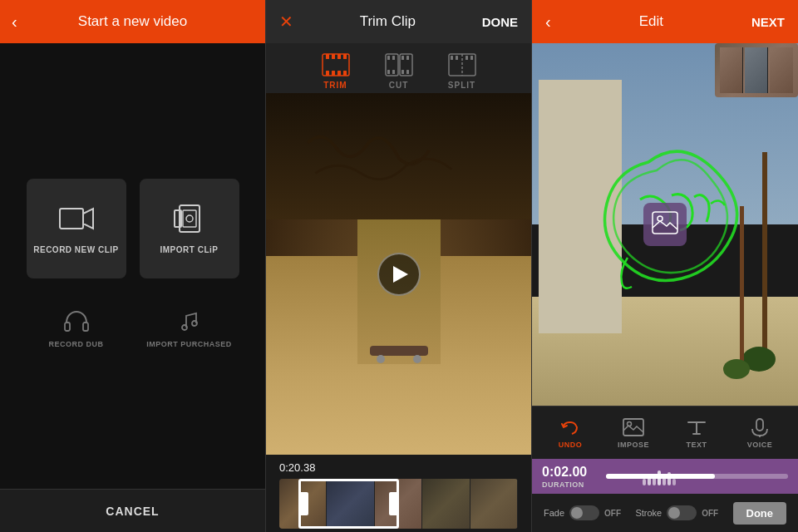 This screenshot has width=798, height=532. Describe the element at coordinates (190, 323) in the screenshot. I see `music-note-icon` at that location.